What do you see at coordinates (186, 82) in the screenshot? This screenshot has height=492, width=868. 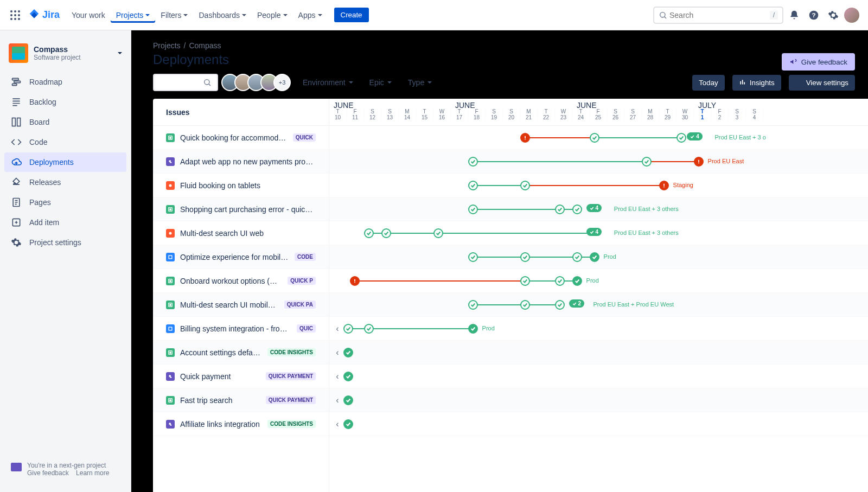 I see `deployment-search` at bounding box center [186, 82].